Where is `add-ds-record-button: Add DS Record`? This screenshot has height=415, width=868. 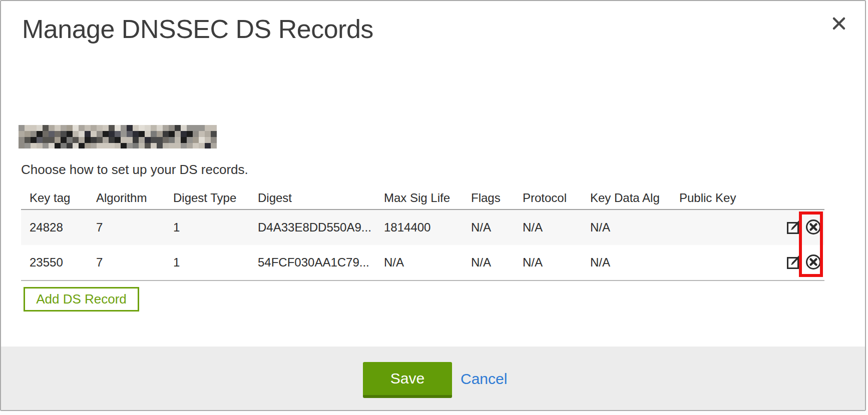 add-ds-record-button: Add DS Record is located at coordinates (81, 299).